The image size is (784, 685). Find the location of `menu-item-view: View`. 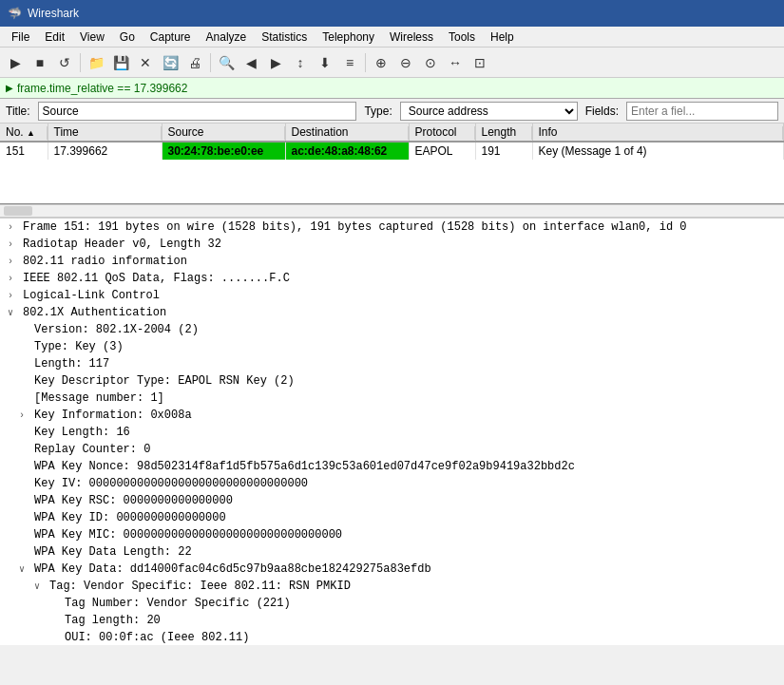

menu-item-view: View is located at coordinates (92, 37).